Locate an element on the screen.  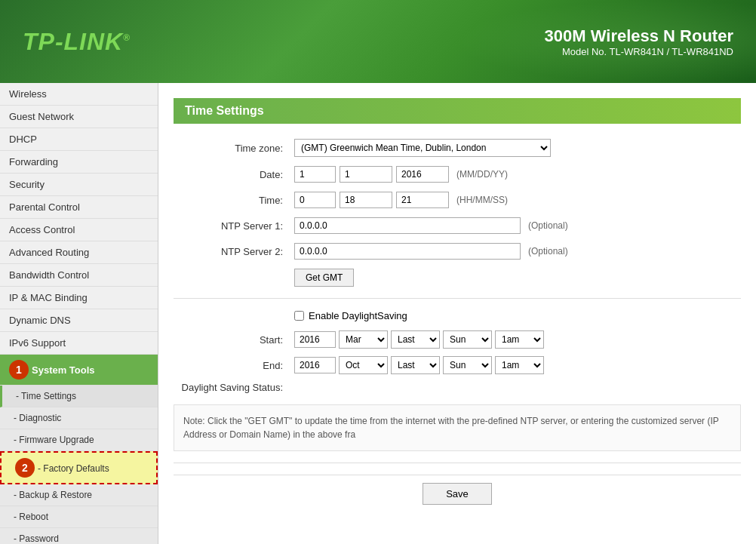
dst-status-row: Daylight Saving Status: is located at coordinates (457, 388).